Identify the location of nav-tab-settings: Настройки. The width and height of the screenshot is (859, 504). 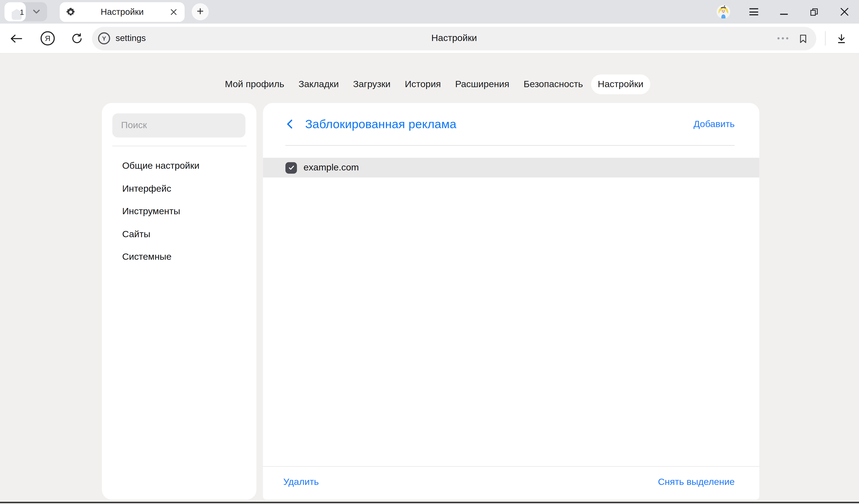
(620, 85).